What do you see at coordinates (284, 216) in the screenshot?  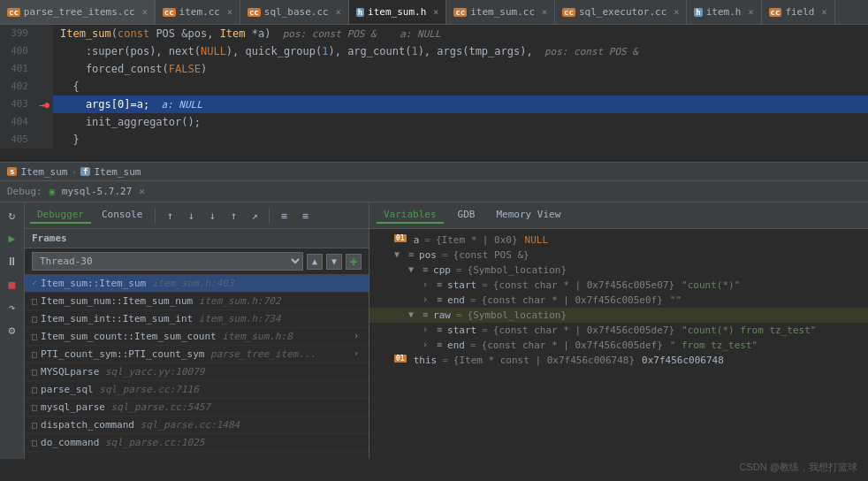 I see `toggle-breakpoints-icon: ≡` at bounding box center [284, 216].